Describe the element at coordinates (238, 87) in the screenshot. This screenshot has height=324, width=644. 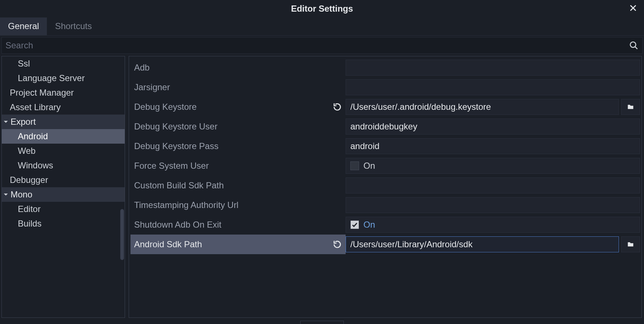
I see `prop-label: Jarsigner` at that location.